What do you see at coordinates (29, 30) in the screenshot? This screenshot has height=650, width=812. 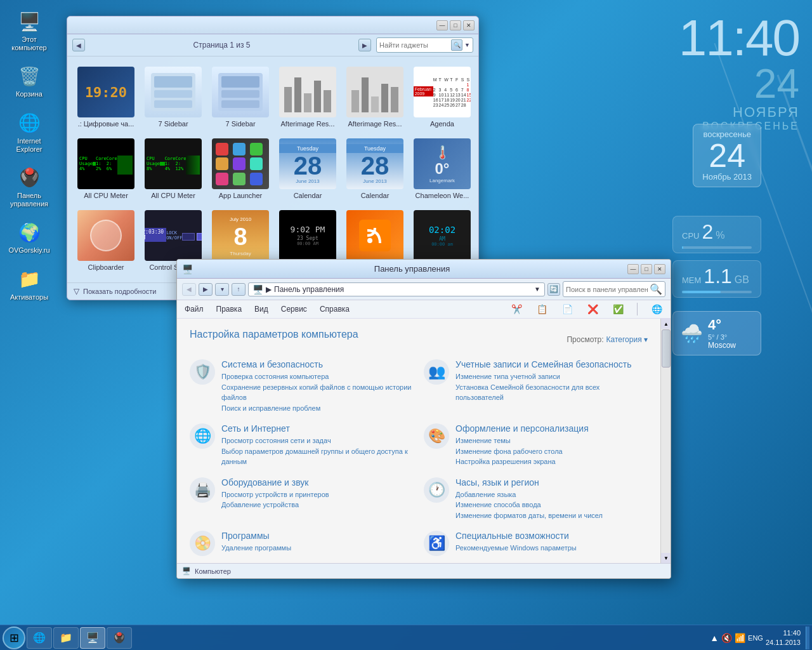 I see `desktop-icon-computer: 🖥️ Этот компьютер` at bounding box center [29, 30].